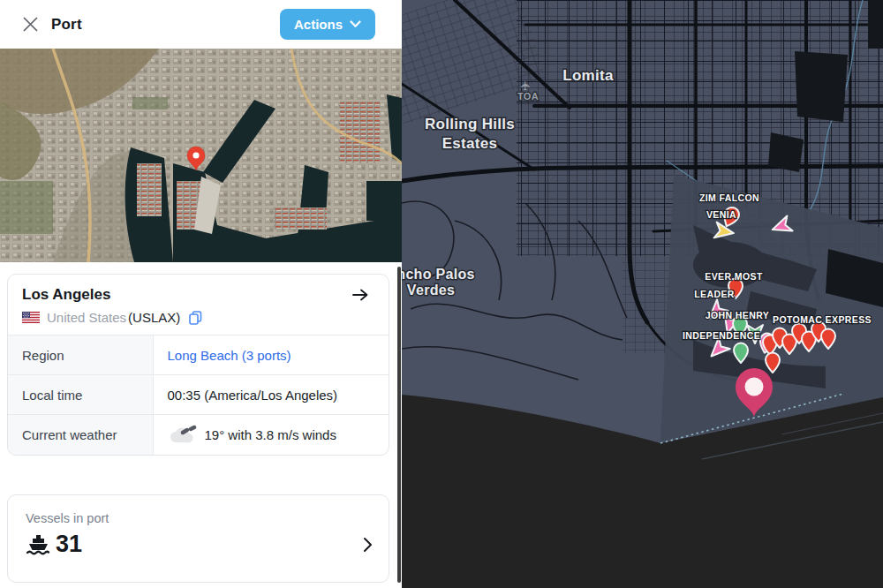 The image size is (883, 588). What do you see at coordinates (721, 335) in the screenshot?
I see `vessel-label: INDEPENDENCE` at bounding box center [721, 335].